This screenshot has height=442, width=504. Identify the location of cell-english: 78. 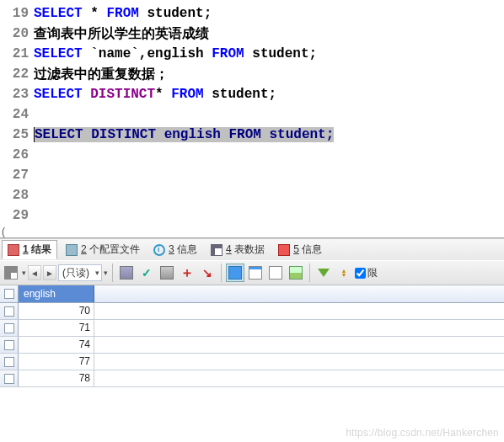
(56, 379).